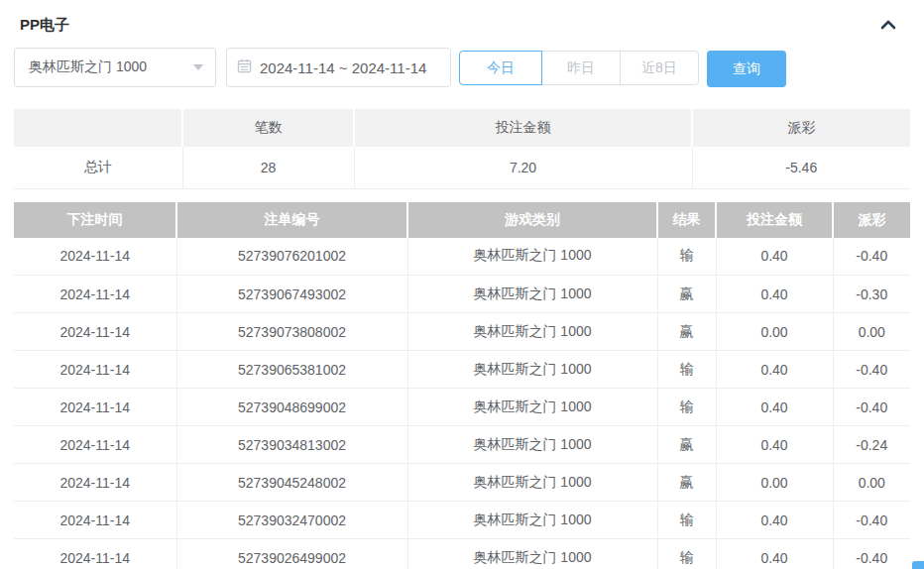  What do you see at coordinates (523, 168) in the screenshot?
I see `summary-total-bet-amount: 7.20` at bounding box center [523, 168].